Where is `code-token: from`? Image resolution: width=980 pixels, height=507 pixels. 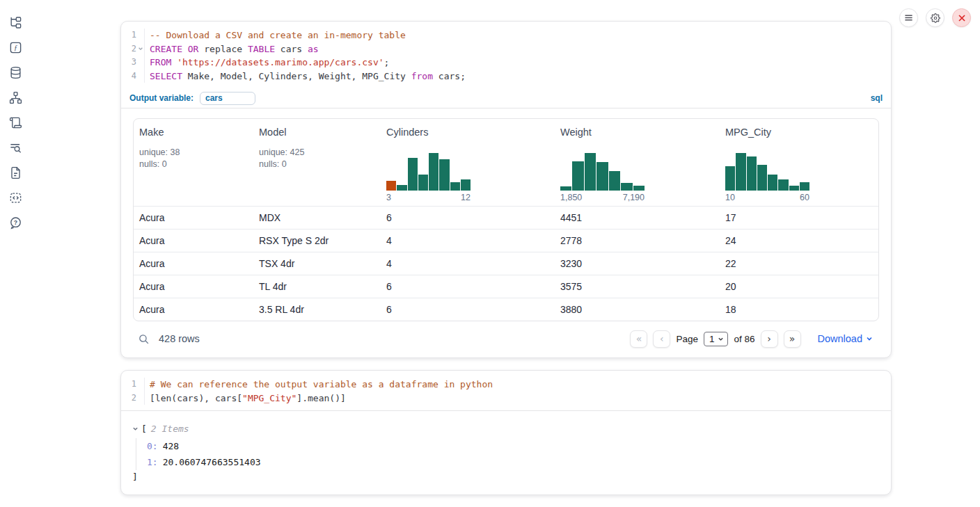 code-token: from is located at coordinates (422, 77).